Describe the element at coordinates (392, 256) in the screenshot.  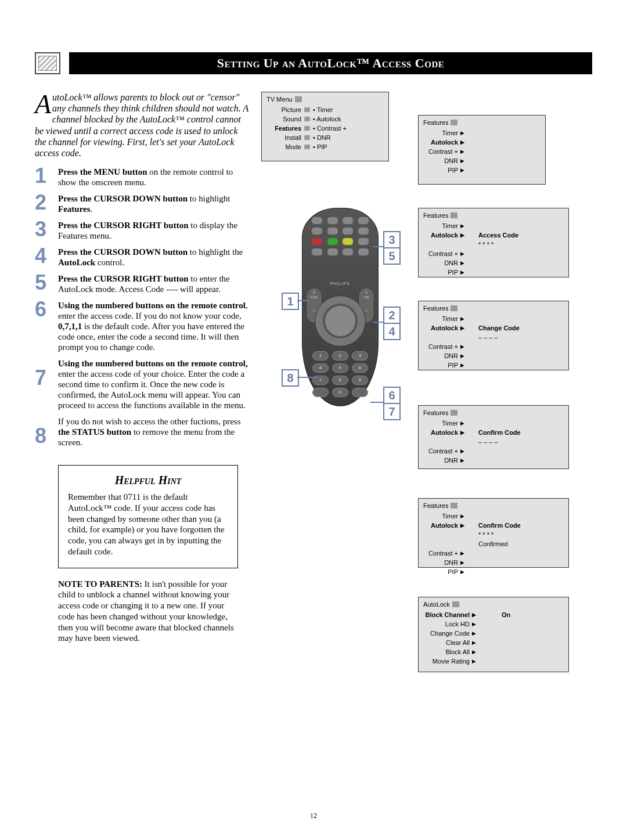
I see `callout-5: 5` at that location.